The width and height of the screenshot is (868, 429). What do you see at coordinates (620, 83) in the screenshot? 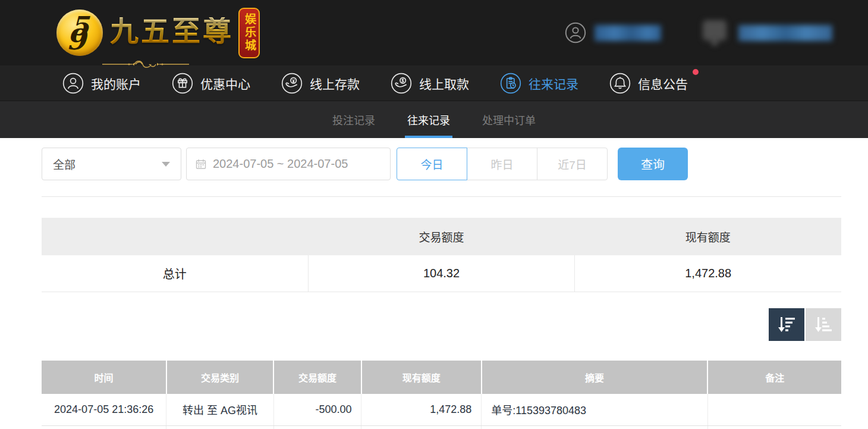
I see `announcement-icon` at bounding box center [620, 83].